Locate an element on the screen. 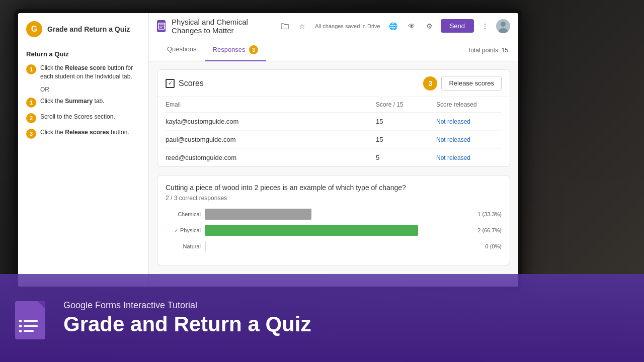 This screenshot has height=362, width=644. sidebar-section-title: Return a Quiz is located at coordinates (84, 54).